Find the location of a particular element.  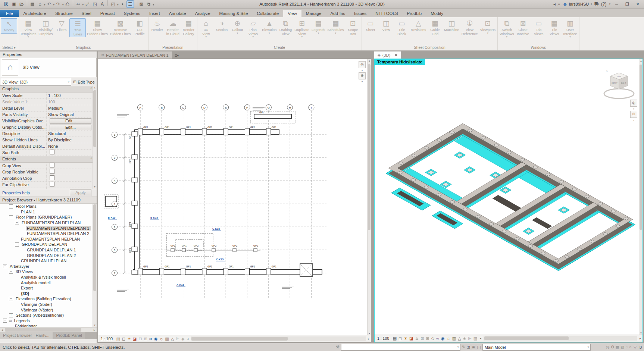

cut-profile-button: ◧Cut Profile is located at coordinates (140, 28).